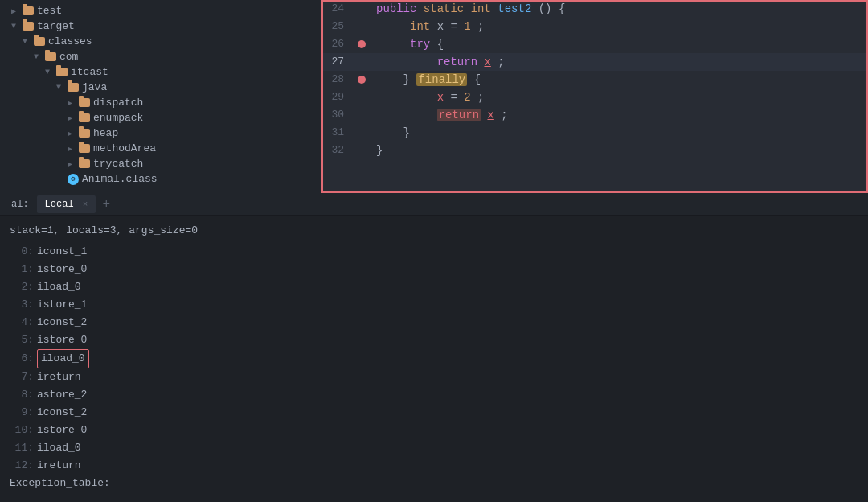 The width and height of the screenshot is (868, 502). What do you see at coordinates (619, 27) in the screenshot?
I see `code-content: int x = 1 ;` at bounding box center [619, 27].